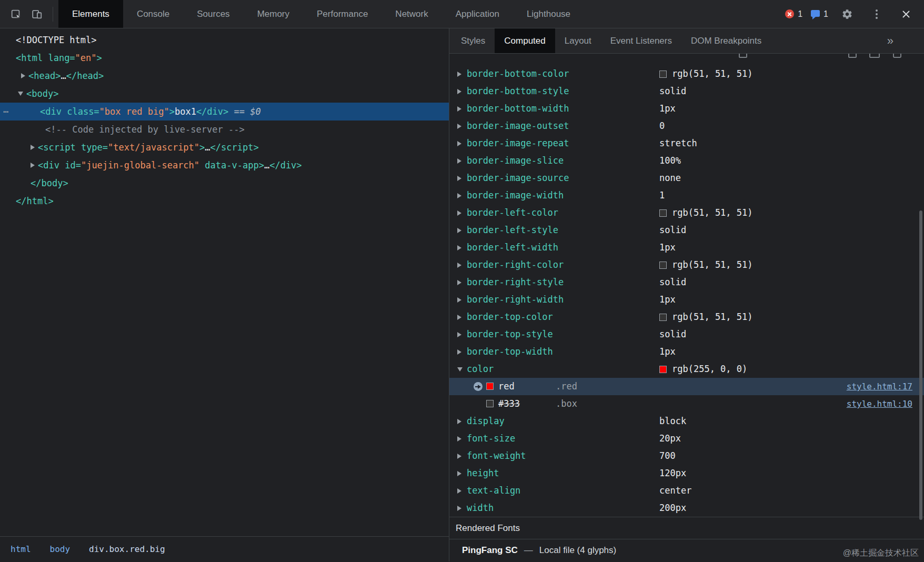  I want to click on breadcrumb-item-body: body, so click(60, 549).